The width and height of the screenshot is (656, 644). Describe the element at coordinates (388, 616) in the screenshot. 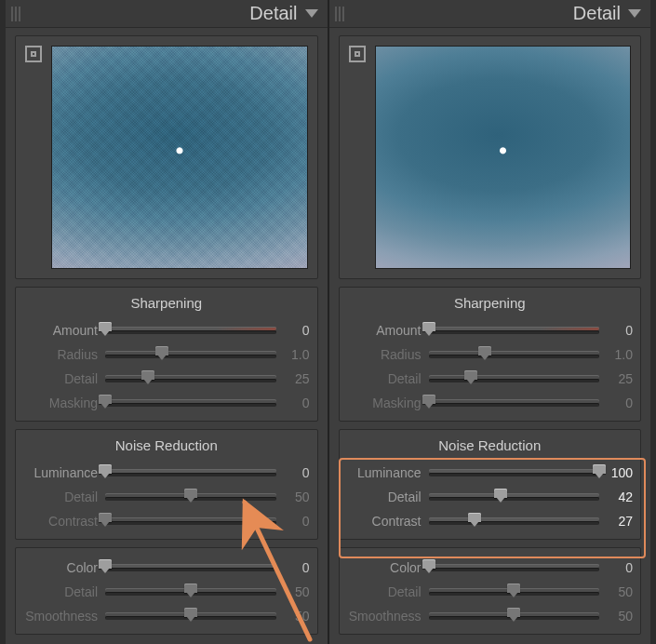

I see `slider-label: Smoothness` at that location.